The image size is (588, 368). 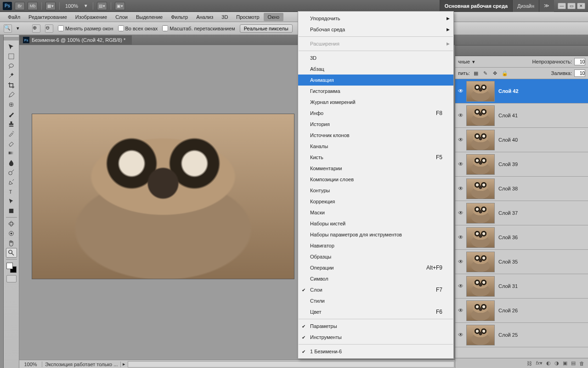 What do you see at coordinates (376, 80) in the screenshot?
I see `menu-item-анимация: Анимация` at bounding box center [376, 80].